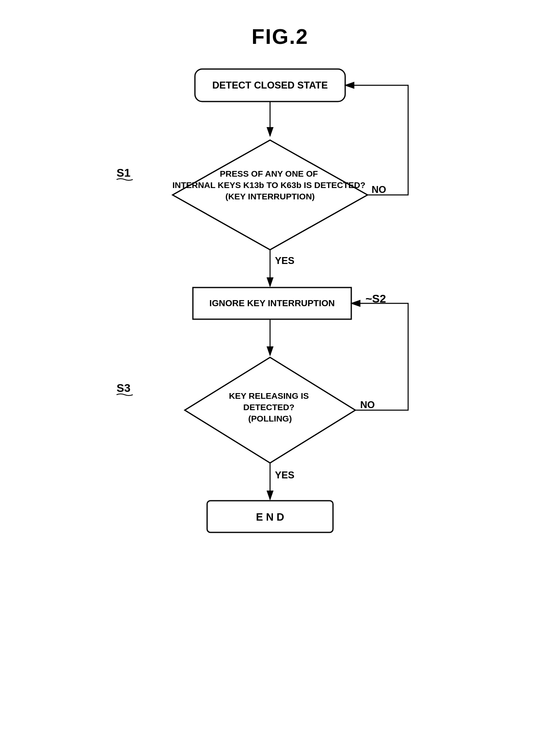 The image size is (560, 733). What do you see at coordinates (280, 24) in the screenshot?
I see `figure-title: FIG.2` at bounding box center [280, 24].